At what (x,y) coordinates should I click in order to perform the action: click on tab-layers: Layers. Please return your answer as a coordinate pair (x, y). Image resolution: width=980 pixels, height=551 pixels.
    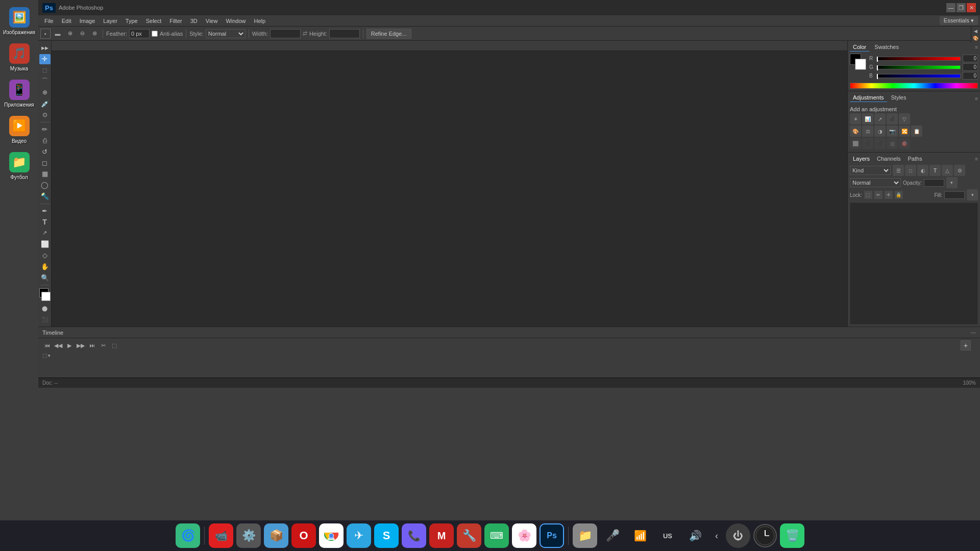
    Looking at the image, I should click on (862, 159).